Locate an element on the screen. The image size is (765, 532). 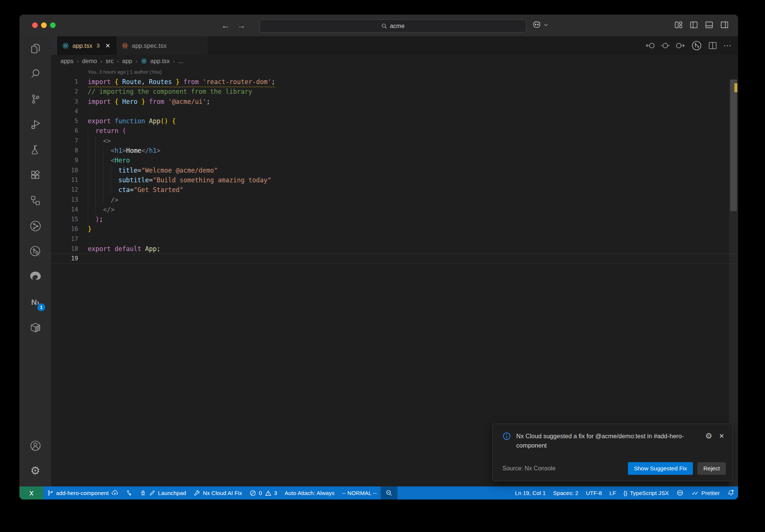
activity-bar: N› 1 is located at coordinates (35, 262).